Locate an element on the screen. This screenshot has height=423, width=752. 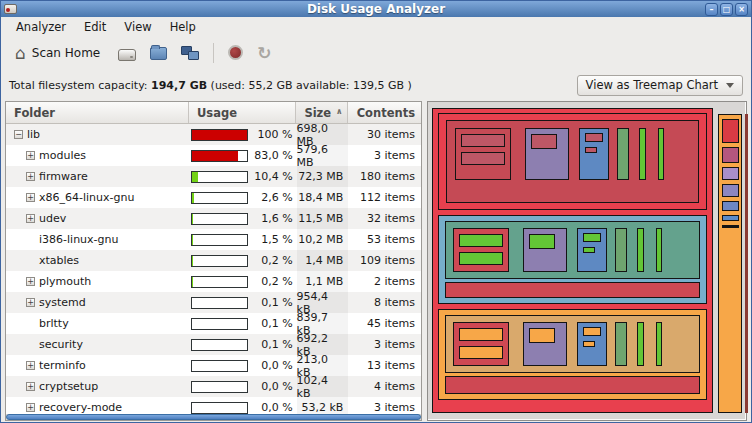
contents-value: 180 items is located at coordinates (384, 176).